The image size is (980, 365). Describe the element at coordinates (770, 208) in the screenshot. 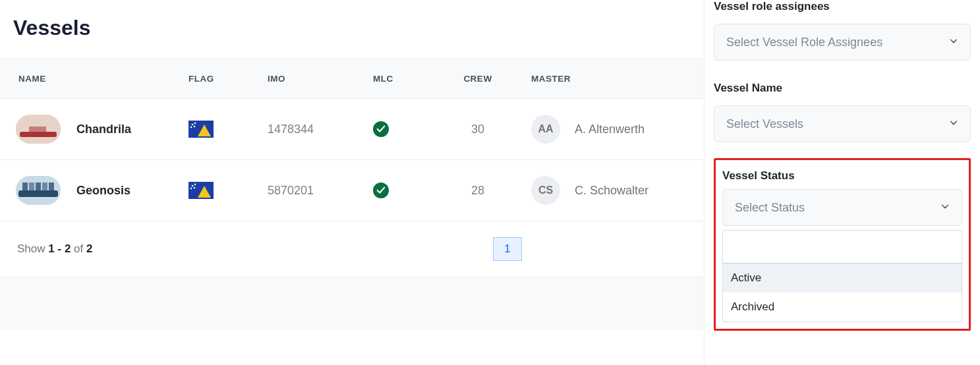

I see `select-placeholder: Select Status` at that location.